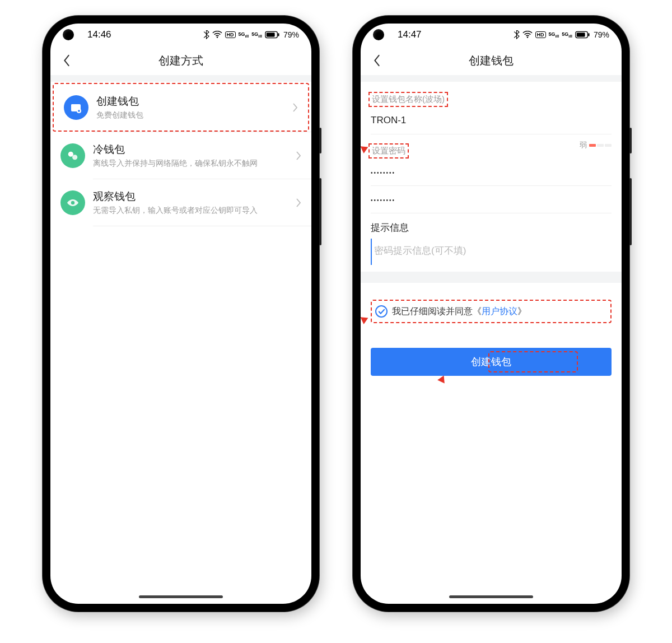  Describe the element at coordinates (382, 311) in the screenshot. I see `check-icon` at that location.